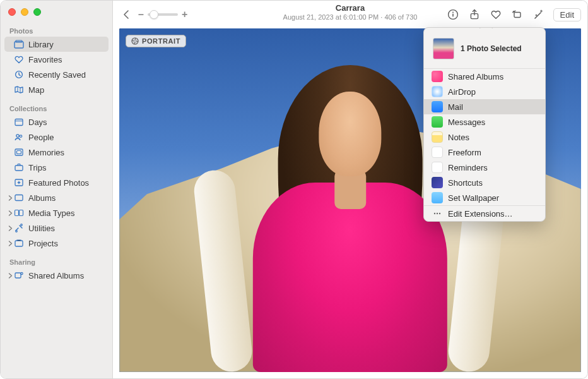 This screenshot has height=379, width=588. I want to click on share-item-airdrop: AirDrop, so click(485, 92).